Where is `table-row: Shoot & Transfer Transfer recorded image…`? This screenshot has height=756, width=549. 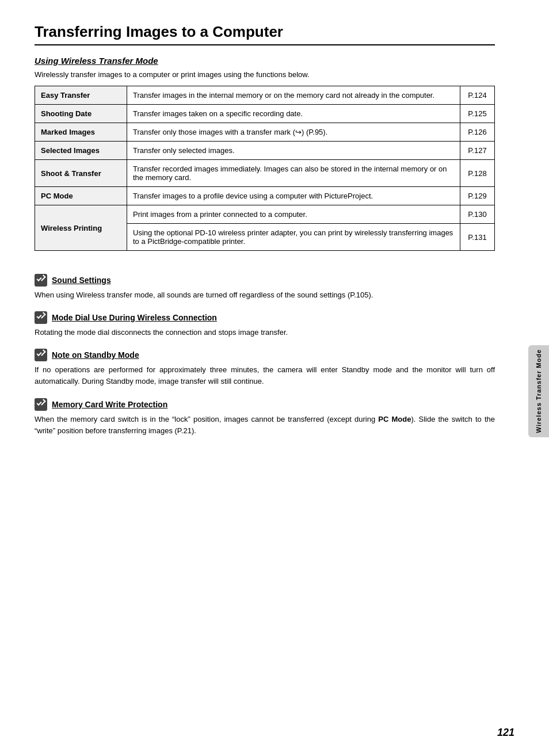 table-row: Shoot & Transfer Transfer recorded image… is located at coordinates (265, 174).